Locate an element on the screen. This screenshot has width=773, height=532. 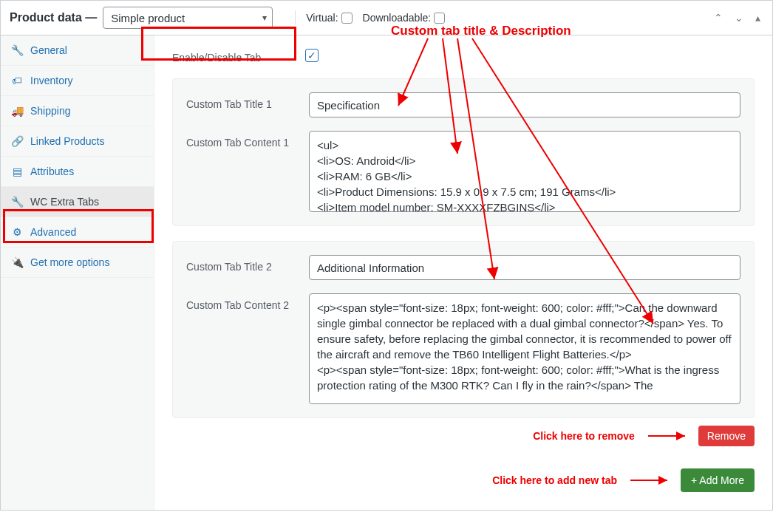
truck-icon: 🚚 is located at coordinates (17, 111).